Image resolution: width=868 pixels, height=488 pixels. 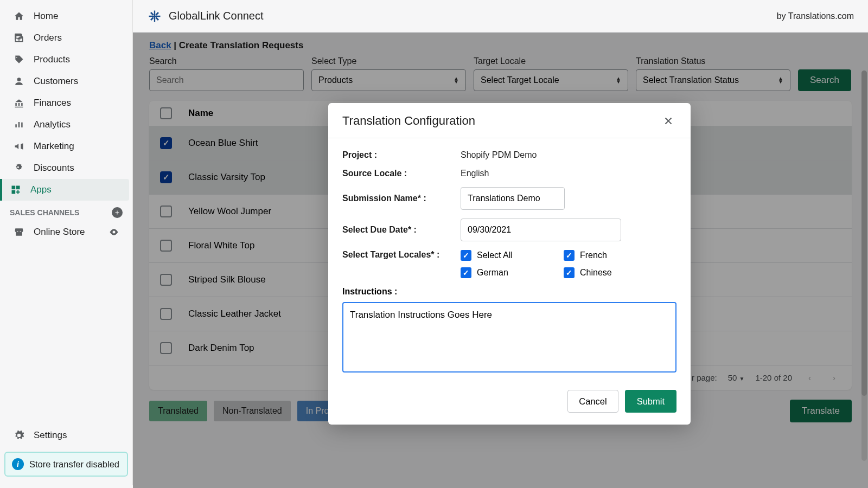 What do you see at coordinates (66, 60) in the screenshot?
I see `sidebar-item-products: Products` at bounding box center [66, 60].